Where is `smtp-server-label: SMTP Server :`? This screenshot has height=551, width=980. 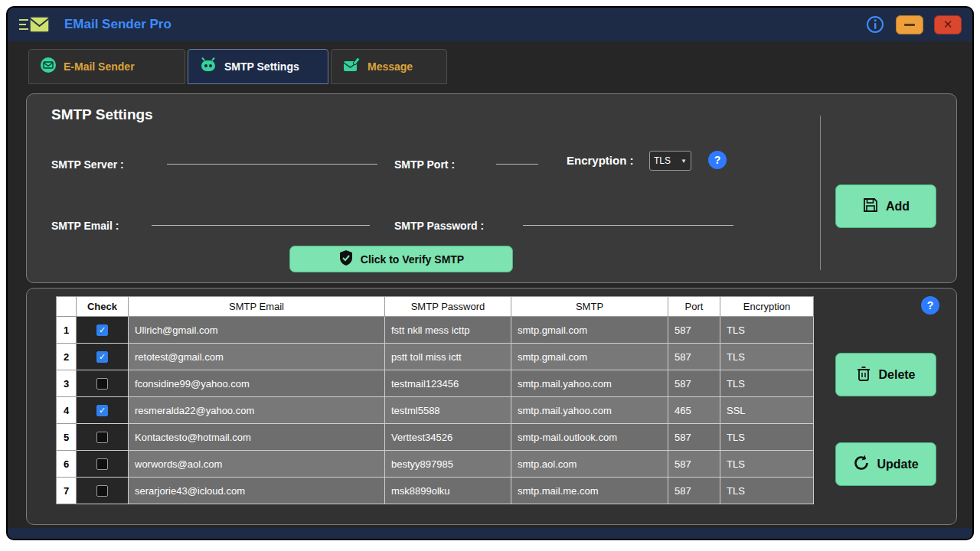
smtp-server-label: SMTP Server : is located at coordinates (87, 165).